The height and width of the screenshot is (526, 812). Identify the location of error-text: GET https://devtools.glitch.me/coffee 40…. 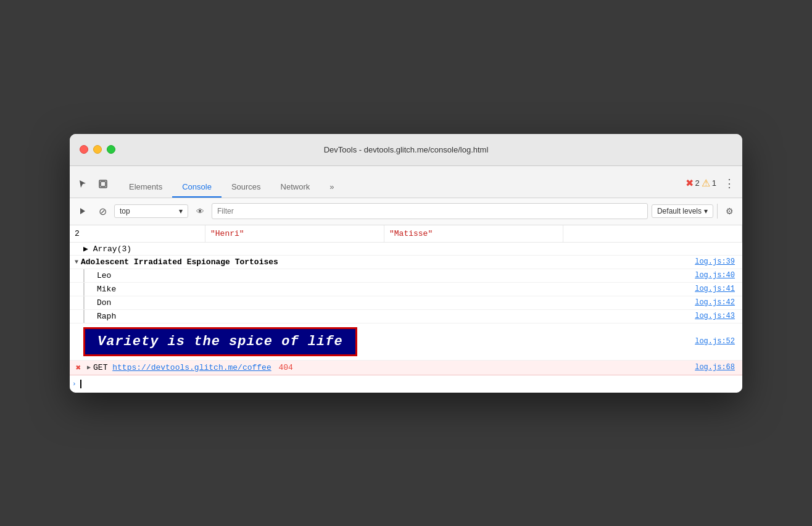
(193, 368).